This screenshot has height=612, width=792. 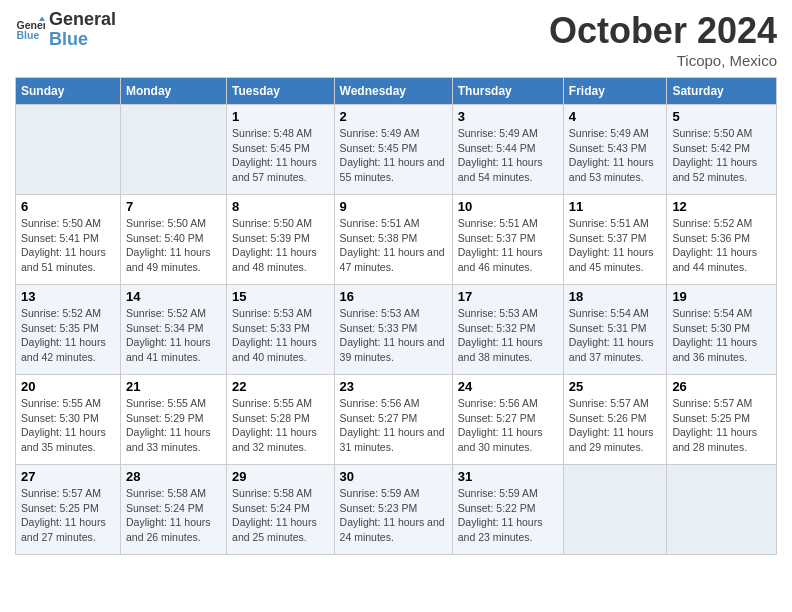 I want to click on day-number: 9, so click(x=394, y=206).